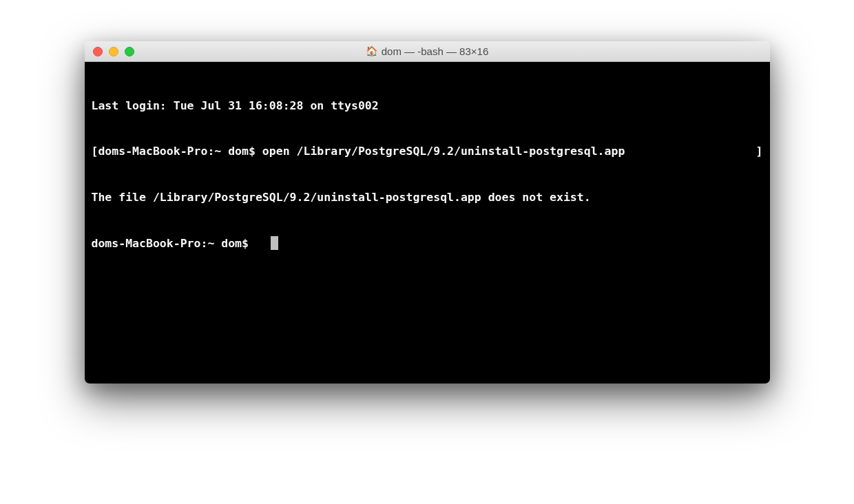 This screenshot has height=504, width=854. I want to click on current-prompt-line: doms-MacBook-Pro:~ dom$, so click(427, 244).